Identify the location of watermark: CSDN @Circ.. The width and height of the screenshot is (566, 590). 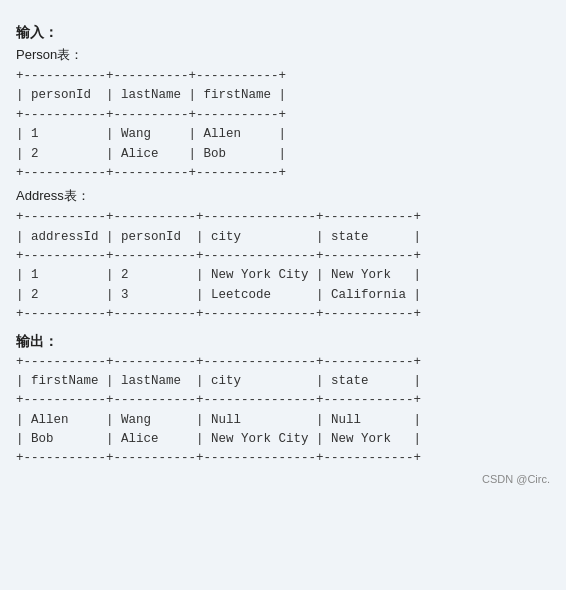
(283, 479).